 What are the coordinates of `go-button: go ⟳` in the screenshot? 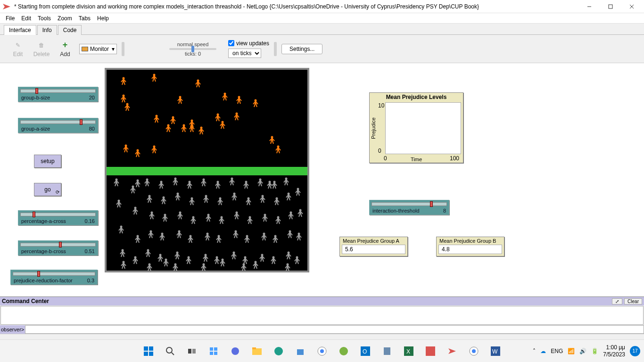 It's located at (48, 189).